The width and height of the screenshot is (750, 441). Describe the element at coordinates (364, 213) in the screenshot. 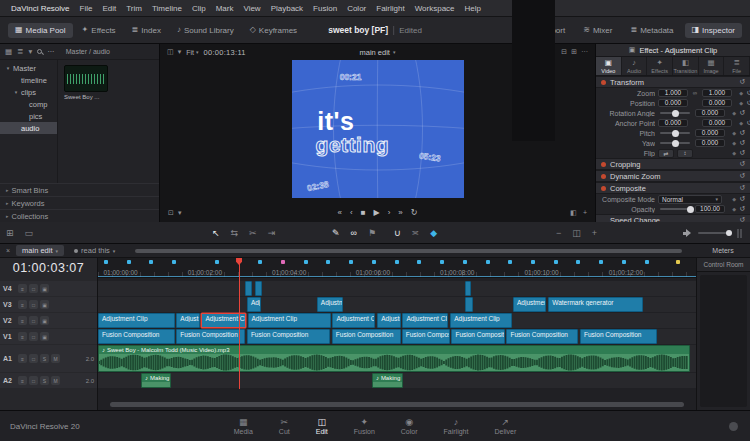

I see `stop-button: ■` at that location.